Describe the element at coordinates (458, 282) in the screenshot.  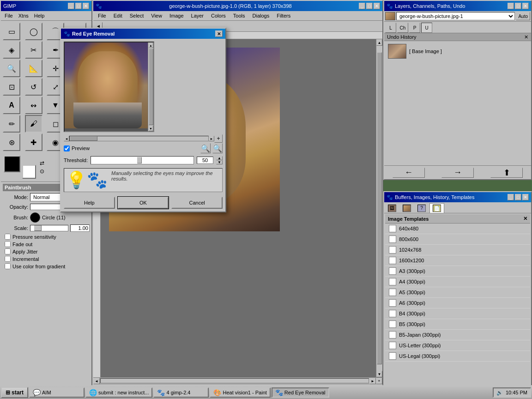
I see `template-item-a4: A4 (300ppi)` at that location.